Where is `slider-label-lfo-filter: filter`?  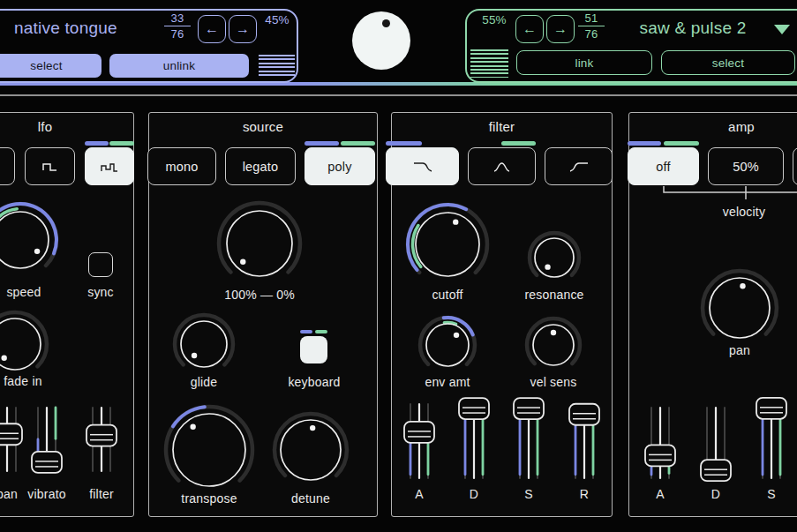
slider-label-lfo-filter: filter is located at coordinates (102, 494).